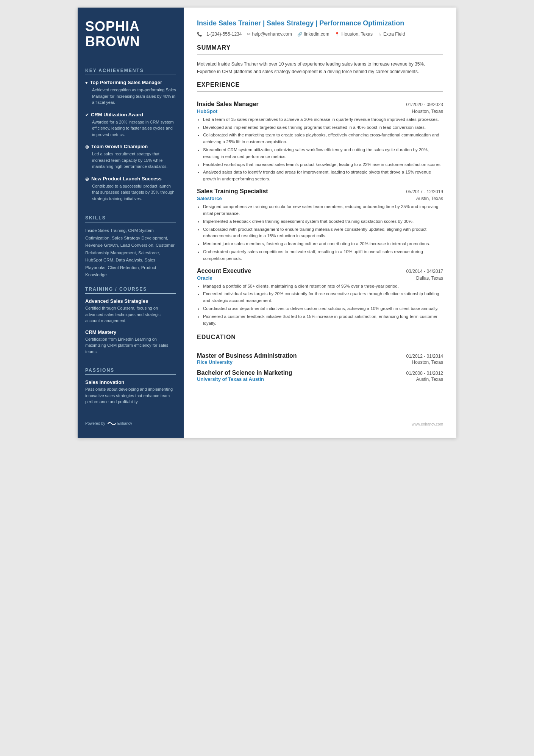 The height and width of the screenshot is (756, 534). Describe the element at coordinates (320, 337) in the screenshot. I see `education-section-title: EDUCATION` at that location.